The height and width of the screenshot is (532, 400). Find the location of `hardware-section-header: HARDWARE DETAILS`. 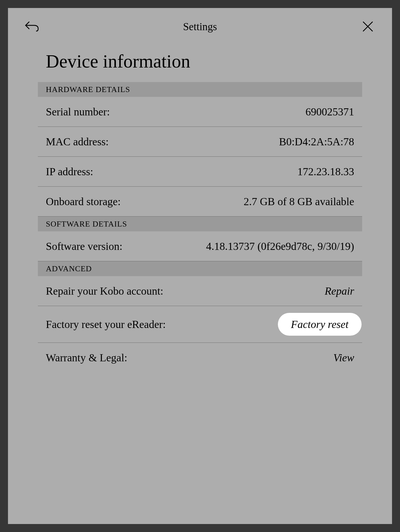

hardware-section-header: HARDWARE DETAILS is located at coordinates (200, 89).